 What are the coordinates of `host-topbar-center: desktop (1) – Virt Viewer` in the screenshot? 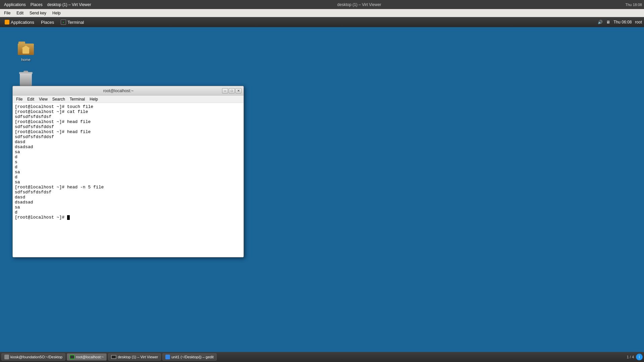 It's located at (360, 5).